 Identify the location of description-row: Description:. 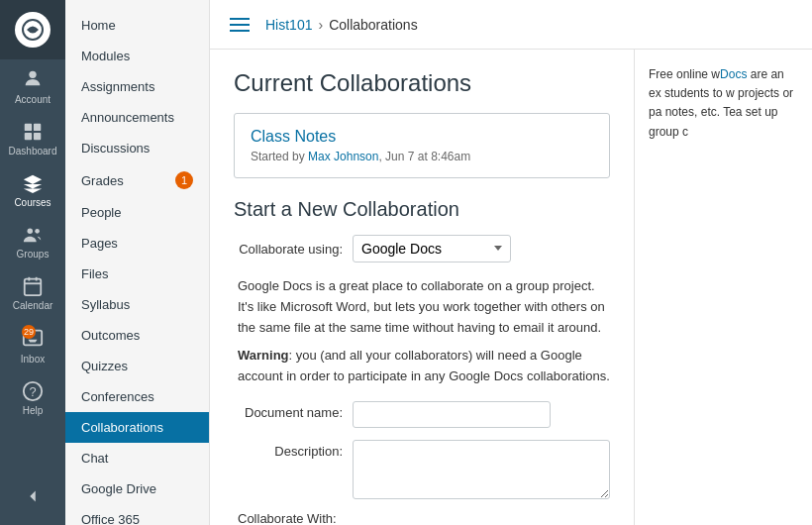
(422, 470).